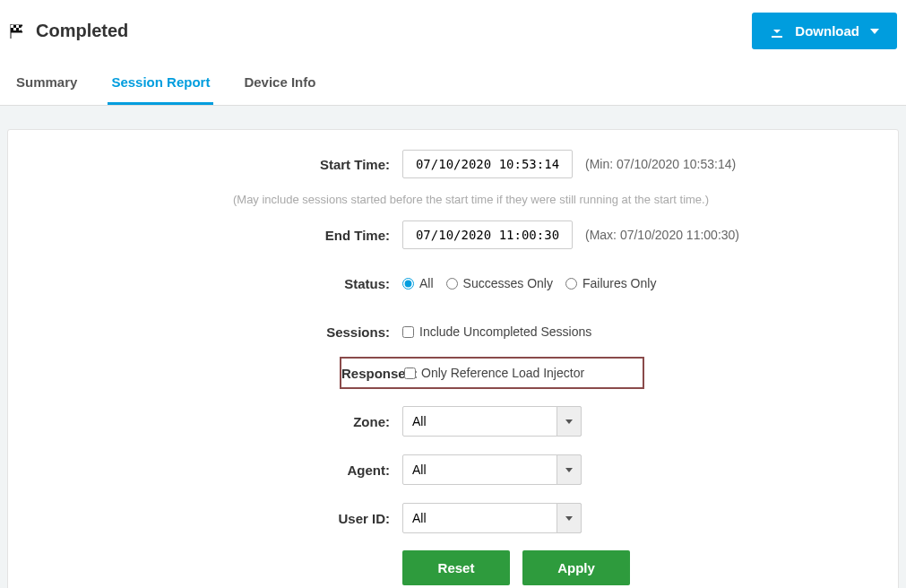 Image resolution: width=906 pixels, height=588 pixels. I want to click on row-status: Status: All Successes Only Failures Only, so click(453, 283).